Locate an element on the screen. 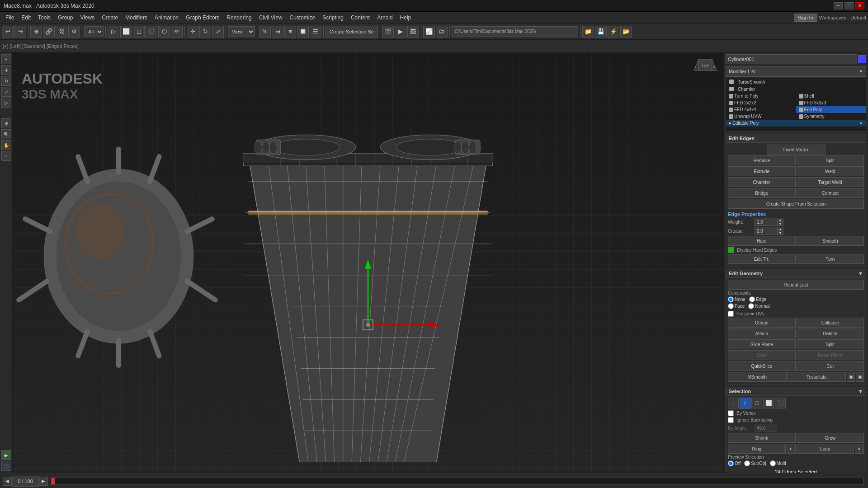 The image size is (868, 488). edit-tri-btn: Edit Tri. is located at coordinates (762, 259).